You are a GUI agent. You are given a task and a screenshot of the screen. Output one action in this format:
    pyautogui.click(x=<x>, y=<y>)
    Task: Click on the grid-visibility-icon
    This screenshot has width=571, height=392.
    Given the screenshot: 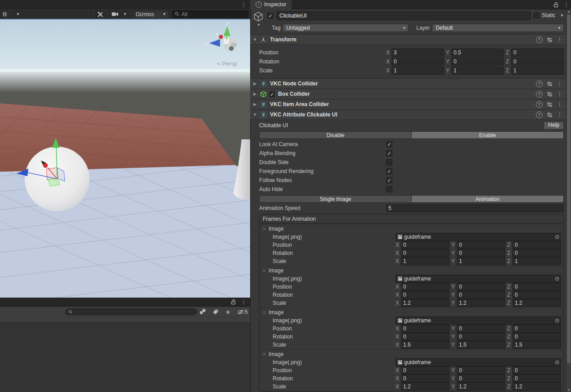 What is the action you would take?
    pyautogui.click(x=4, y=14)
    